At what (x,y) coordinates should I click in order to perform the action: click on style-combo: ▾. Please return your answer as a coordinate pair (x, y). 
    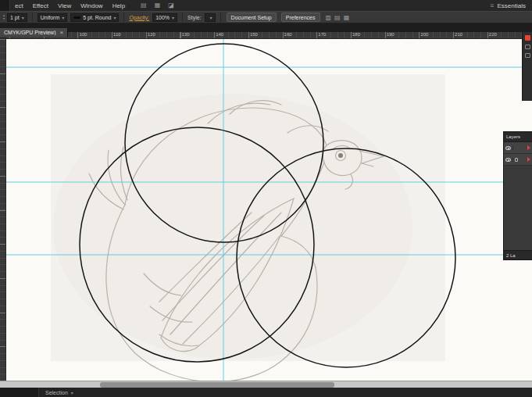
    Looking at the image, I should click on (210, 17).